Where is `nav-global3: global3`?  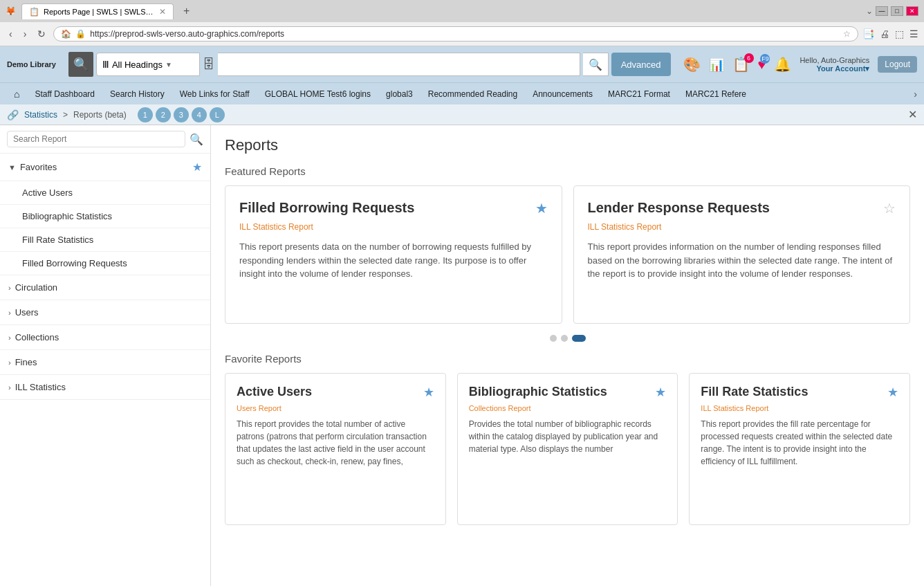 nav-global3: global3 is located at coordinates (400, 94).